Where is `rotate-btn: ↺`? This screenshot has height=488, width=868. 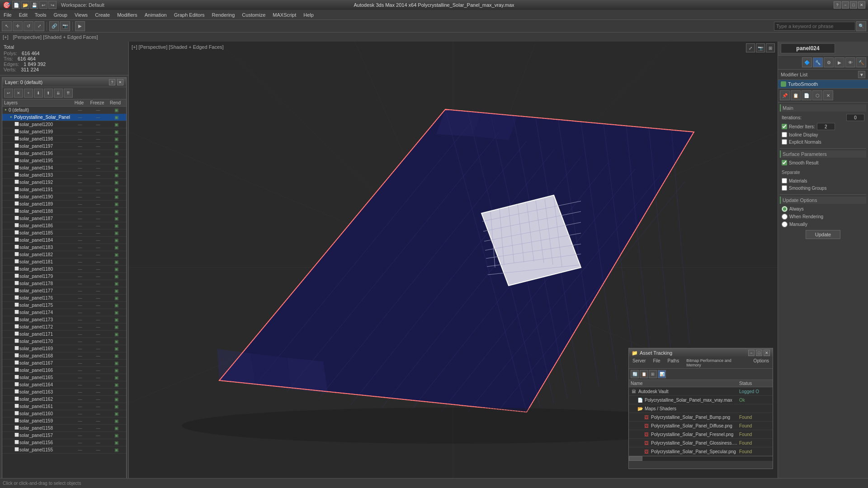
rotate-btn: ↺ is located at coordinates (28, 26).